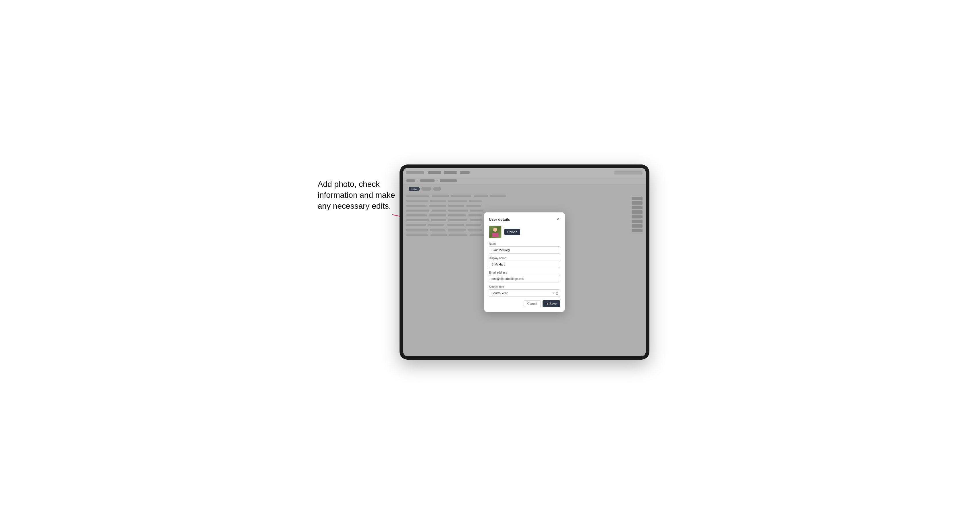 The image size is (980, 527). What do you see at coordinates (557, 293) in the screenshot?
I see `school-year-arrow-icon: ▲ ▼` at bounding box center [557, 293].